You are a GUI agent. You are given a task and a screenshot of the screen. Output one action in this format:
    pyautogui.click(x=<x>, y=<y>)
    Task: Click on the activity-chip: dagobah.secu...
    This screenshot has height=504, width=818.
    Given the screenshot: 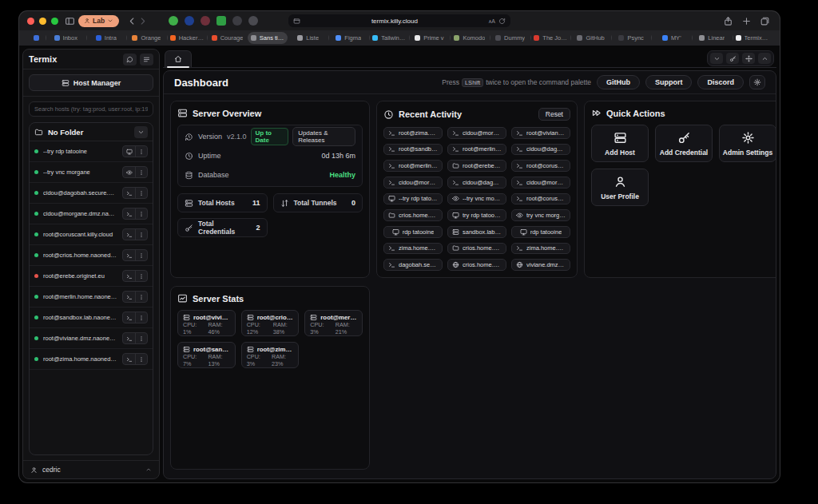 What is the action you would take?
    pyautogui.click(x=413, y=265)
    